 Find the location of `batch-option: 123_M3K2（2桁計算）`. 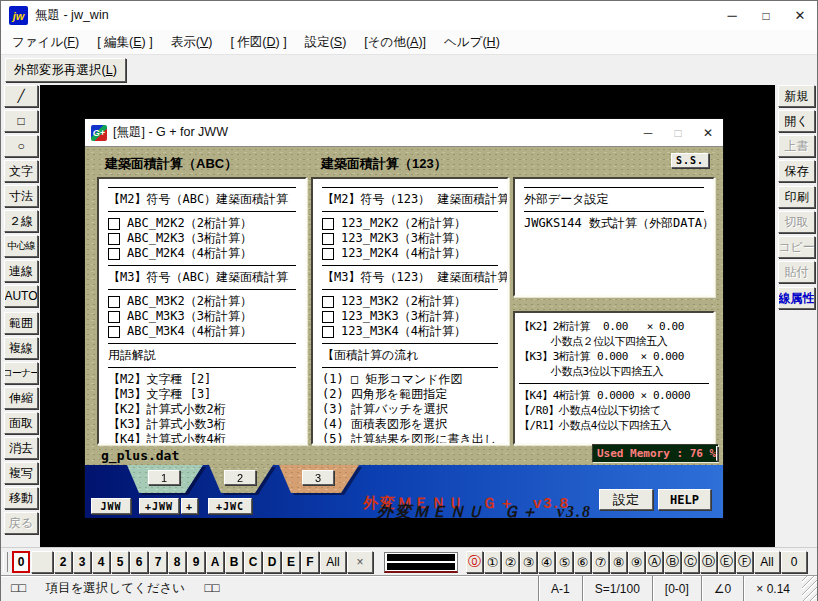

batch-option: 123_M3K2（2桁計算） is located at coordinates (410, 302).